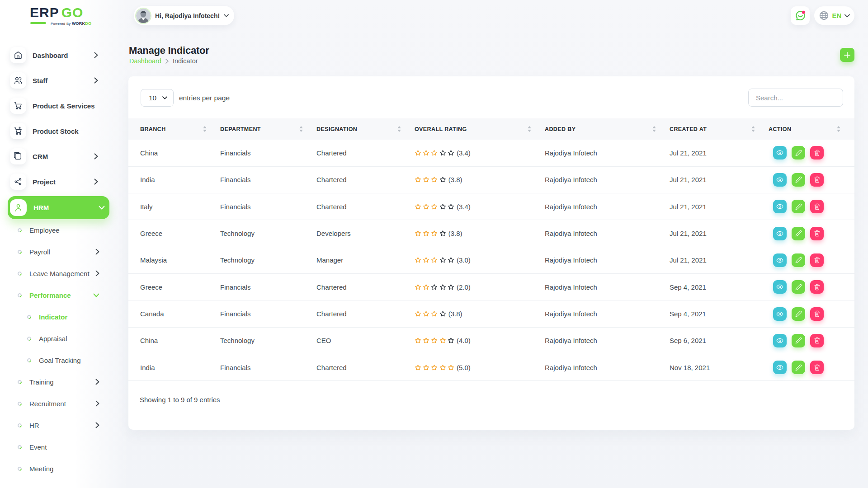 The height and width of the screenshot is (488, 868). Describe the element at coordinates (707, 129) in the screenshot. I see `column-header-created-at: CREATED AT` at that location.